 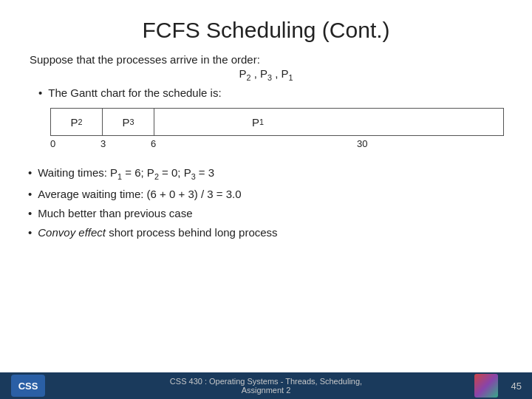 I want to click on gantt-header-text: The Gantt chart for the schedule is:, so click(x=134, y=93).